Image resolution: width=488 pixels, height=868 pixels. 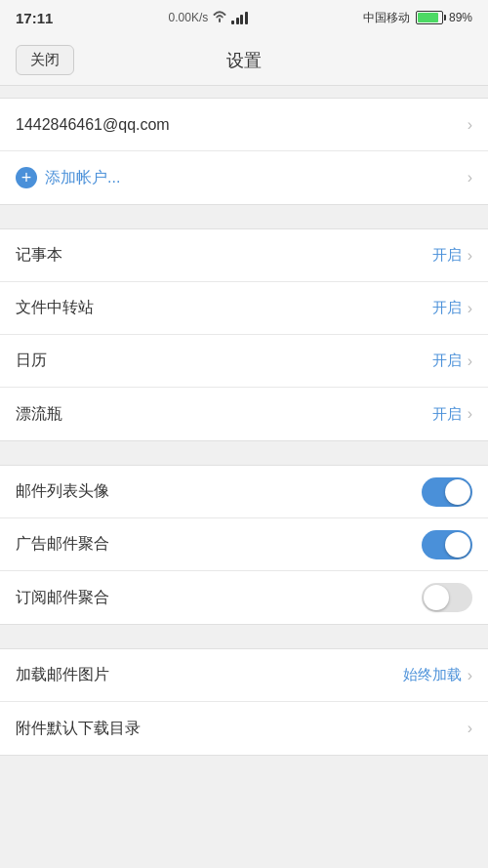 What do you see at coordinates (453, 414) in the screenshot?
I see `drift-bottle-right: 开启 ›` at bounding box center [453, 414].